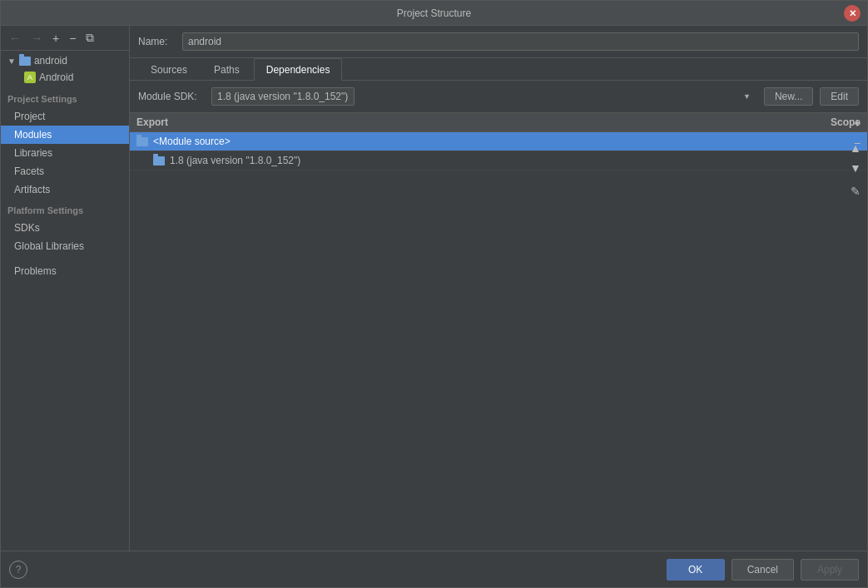  Describe the element at coordinates (51, 61) in the screenshot. I see `tree-item-android-label: android` at that location.